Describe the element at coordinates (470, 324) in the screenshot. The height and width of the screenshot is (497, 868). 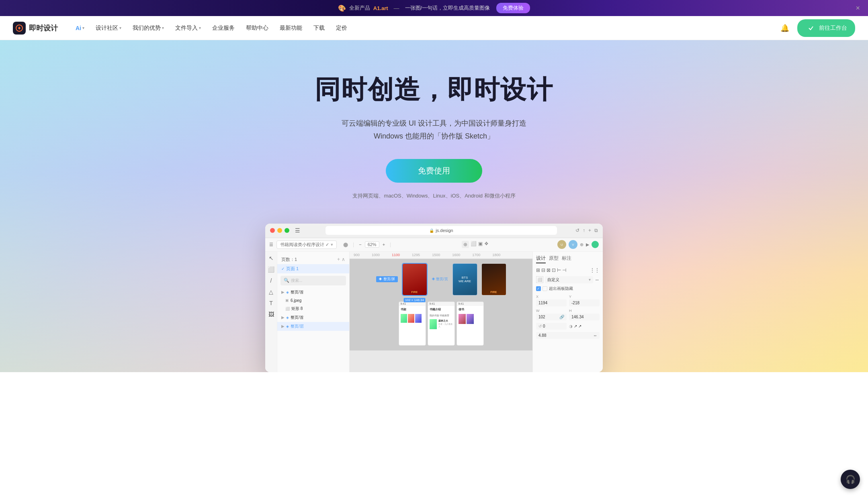
I see `mobile-screen-borrow: 9:41 借书` at that location.